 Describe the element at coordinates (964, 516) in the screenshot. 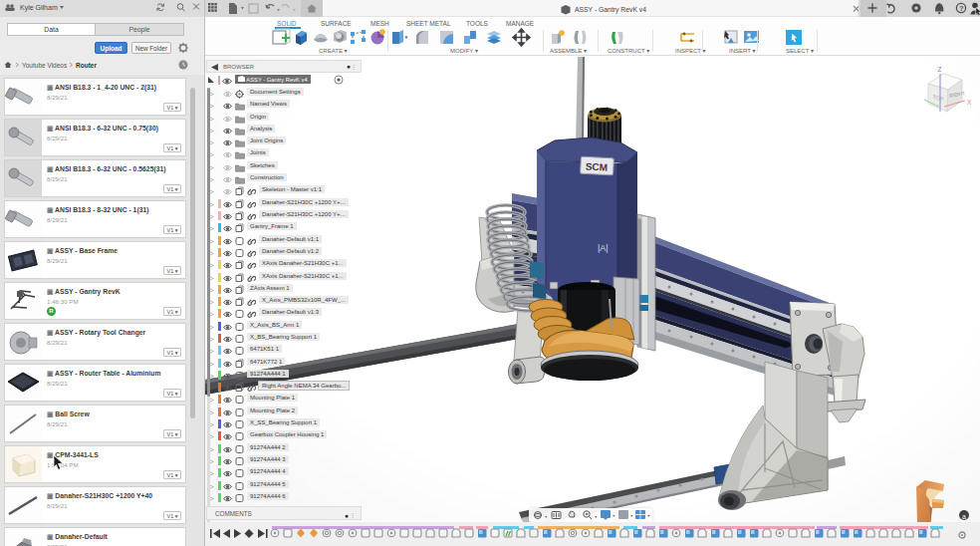

I see `svg-text: a` at that location.